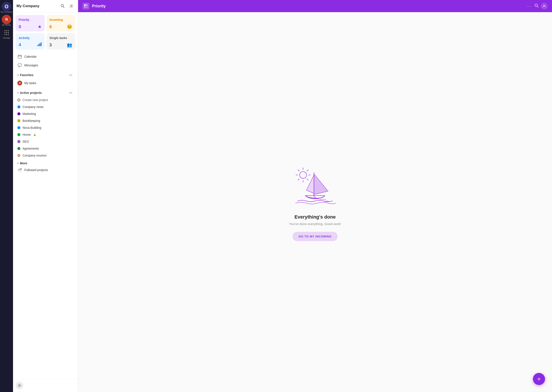 This screenshot has width=552, height=392. What do you see at coordinates (7, 38) in the screenshot?
I see `manage-label: Manage` at bounding box center [7, 38].